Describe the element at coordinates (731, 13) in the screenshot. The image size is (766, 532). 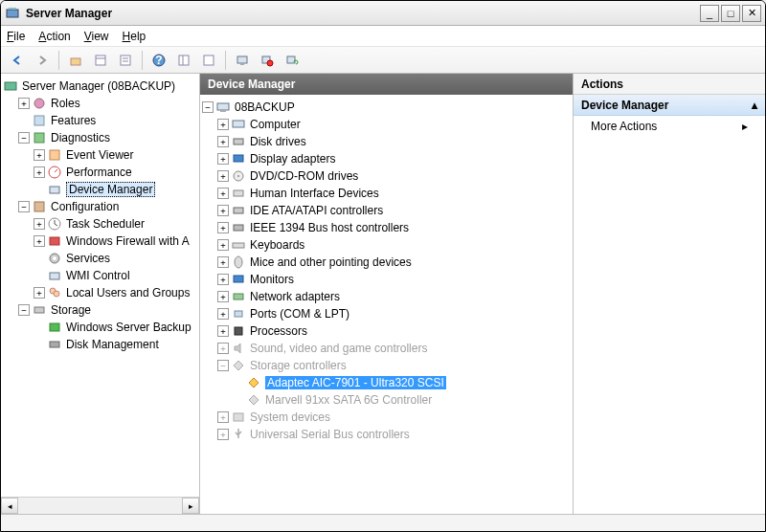
I see `maximize-button: □` at that location.